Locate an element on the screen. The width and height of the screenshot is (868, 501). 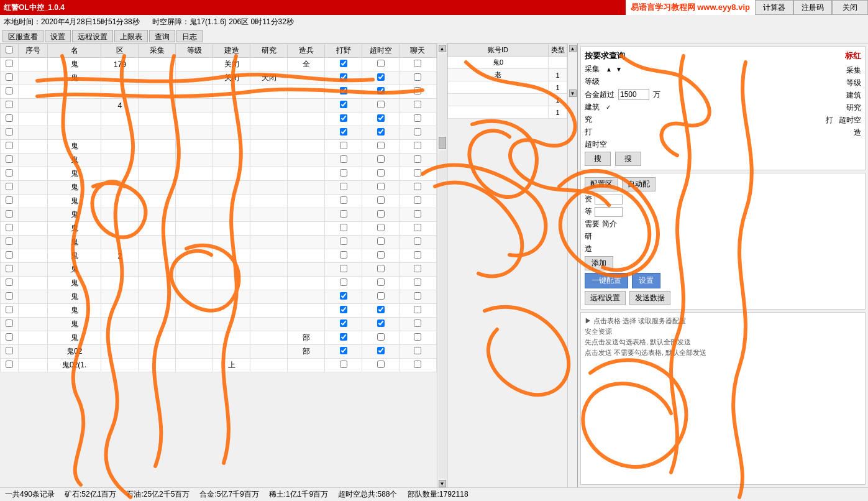
zone-config-button: 配置区 is located at coordinates (601, 184).